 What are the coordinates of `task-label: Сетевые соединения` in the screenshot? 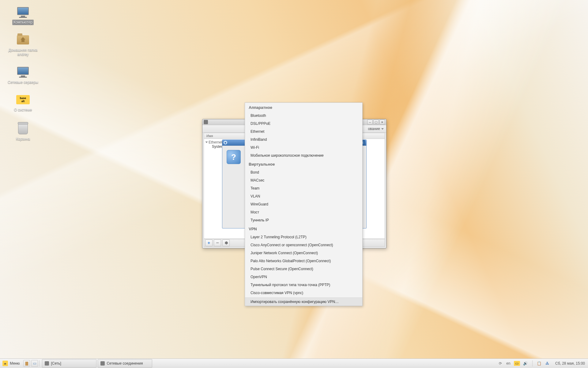 It's located at (125, 363).